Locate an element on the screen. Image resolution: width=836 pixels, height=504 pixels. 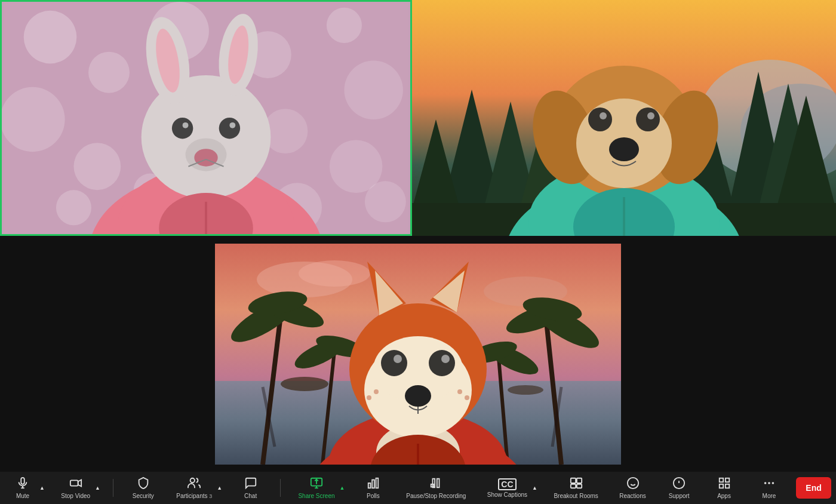
mute-button: Mute is located at coordinates (23, 488).